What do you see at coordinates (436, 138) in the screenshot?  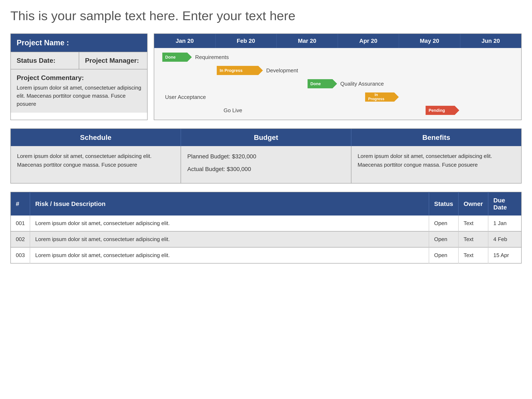 I see `benefits-header: Benefits` at bounding box center [436, 138].